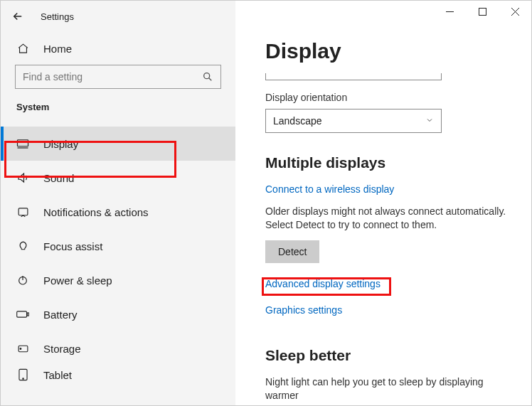 The height and width of the screenshot is (406, 532). I want to click on sidebar-item-label: Sound, so click(58, 178).